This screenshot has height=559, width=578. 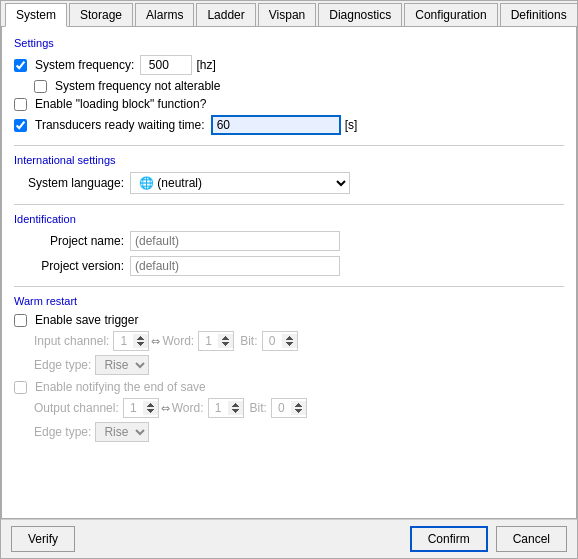 I want to click on bit-label-2: Bit:, so click(x=258, y=408).